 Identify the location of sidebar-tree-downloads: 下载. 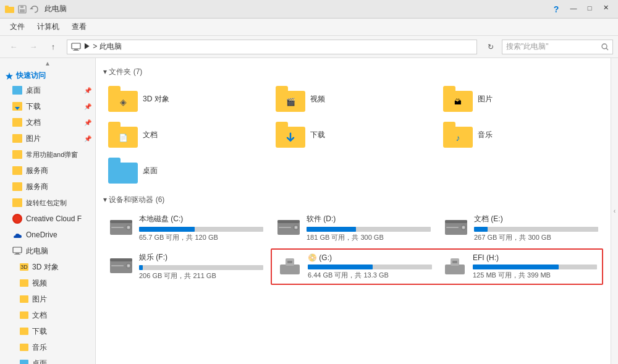
(48, 331).